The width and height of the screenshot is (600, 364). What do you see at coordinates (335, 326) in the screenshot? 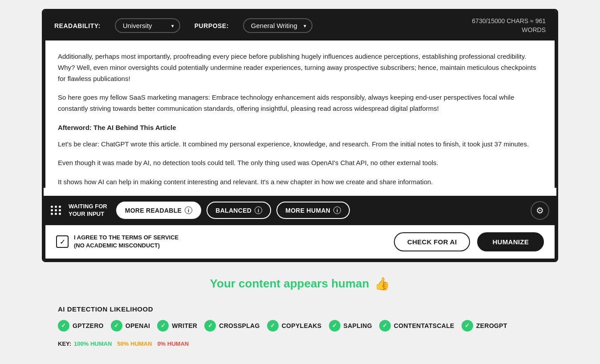
I see `sapling-check-icon: ✓` at bounding box center [335, 326].